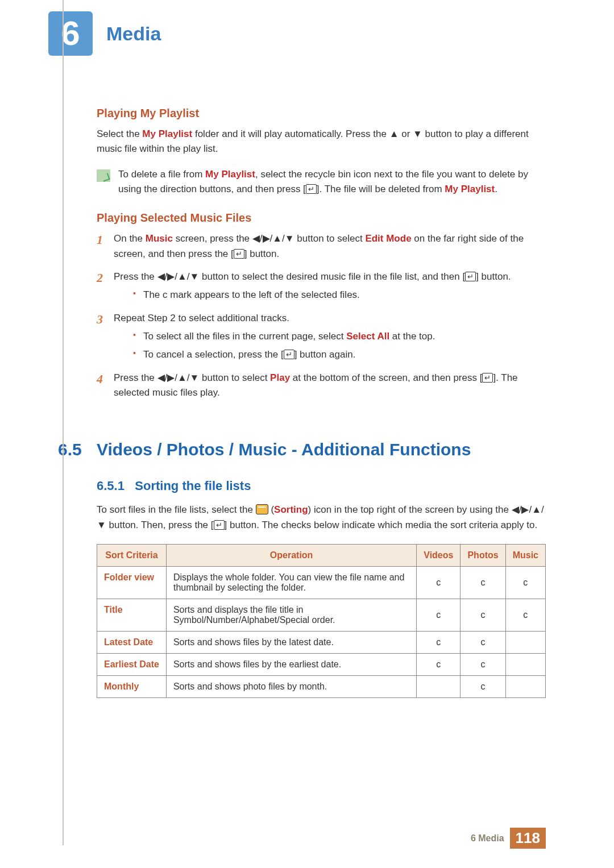 This screenshot has height=868, width=614. Describe the element at coordinates (201, 318) in the screenshot. I see `text-run: Repeat Step 2 to select additional track…` at that location.